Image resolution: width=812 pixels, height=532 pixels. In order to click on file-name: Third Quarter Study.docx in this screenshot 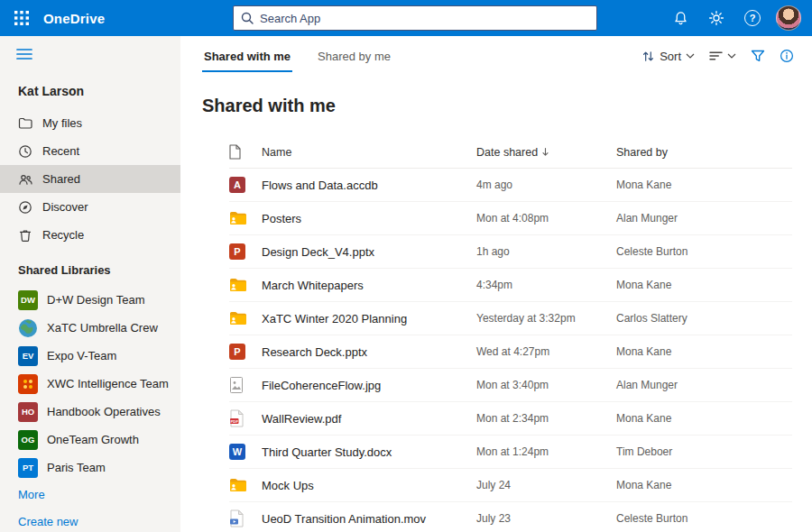, I will do `click(369, 453)`.